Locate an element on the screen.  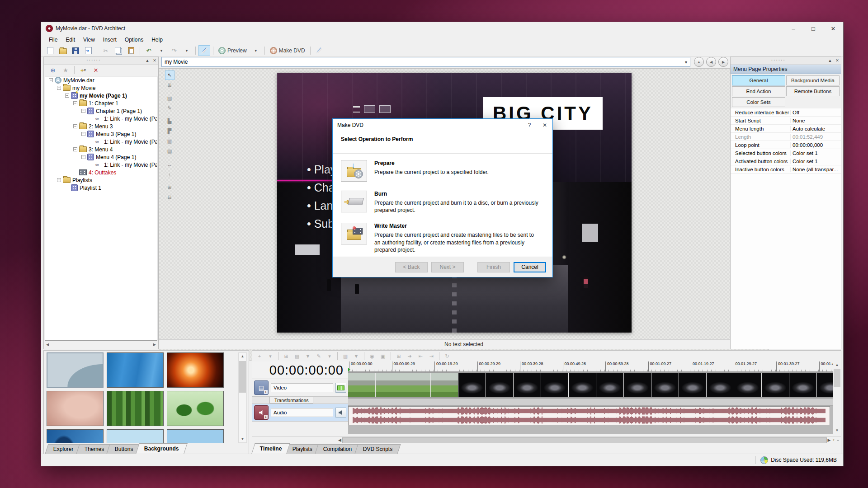
size-width-tool: ↔ is located at coordinates (170, 164).